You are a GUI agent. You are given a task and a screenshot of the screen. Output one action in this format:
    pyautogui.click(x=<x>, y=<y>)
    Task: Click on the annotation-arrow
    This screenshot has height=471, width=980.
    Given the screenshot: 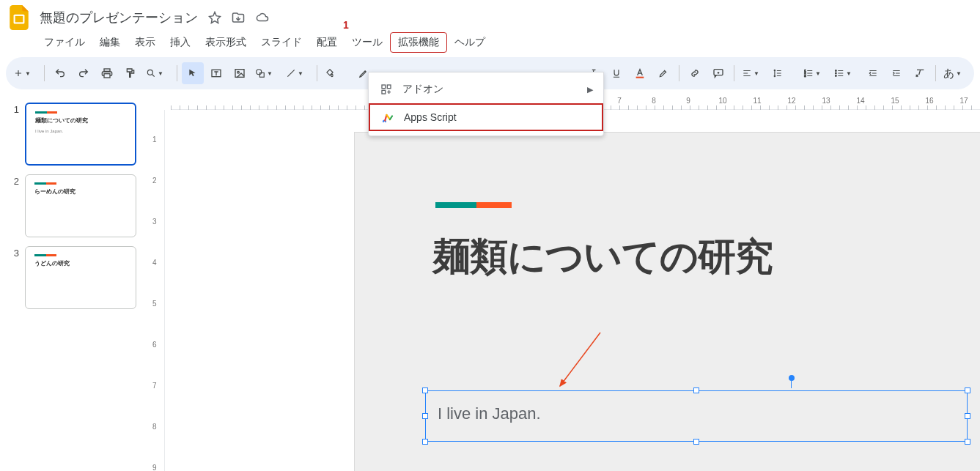 What is the action you would take?
    pyautogui.click(x=582, y=362)
    